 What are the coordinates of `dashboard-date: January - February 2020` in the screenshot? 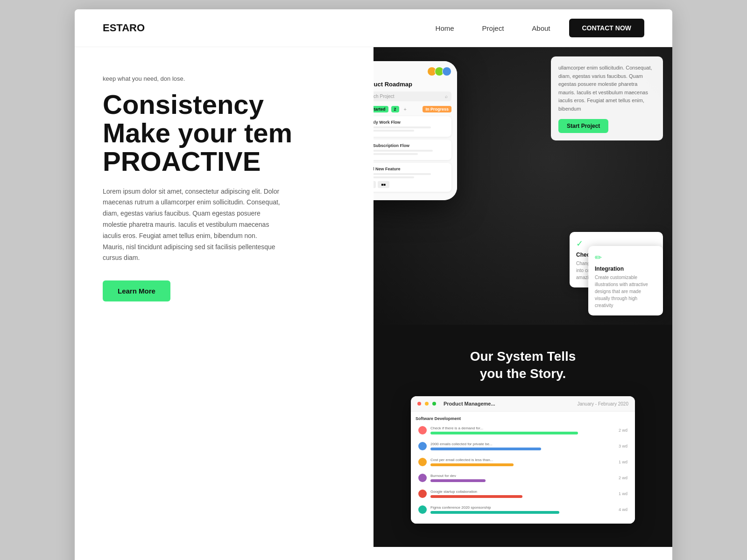 It's located at (603, 404).